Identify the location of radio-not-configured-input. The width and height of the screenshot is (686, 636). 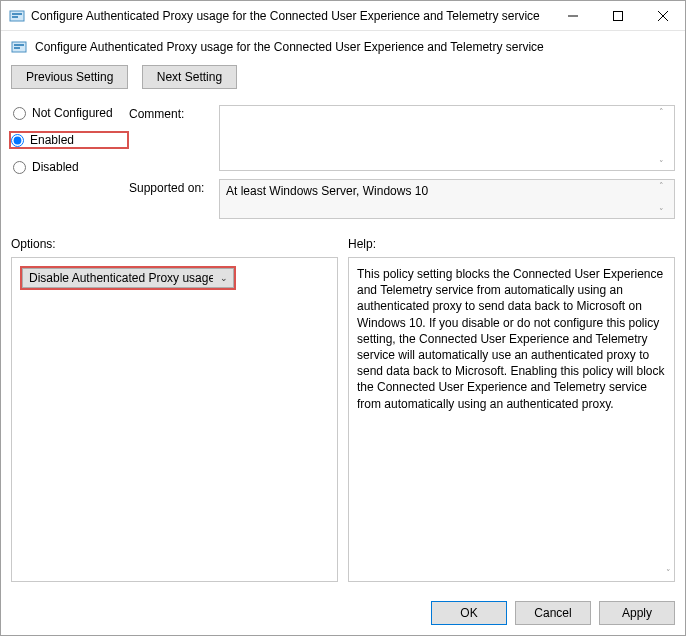
(20, 114).